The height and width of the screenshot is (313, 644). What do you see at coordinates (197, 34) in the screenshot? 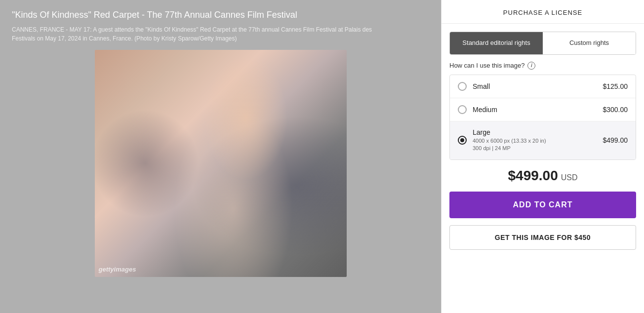
I see `image-caption: CANNES, FRANCE - MAY 17: A guest attends…` at bounding box center [197, 34].